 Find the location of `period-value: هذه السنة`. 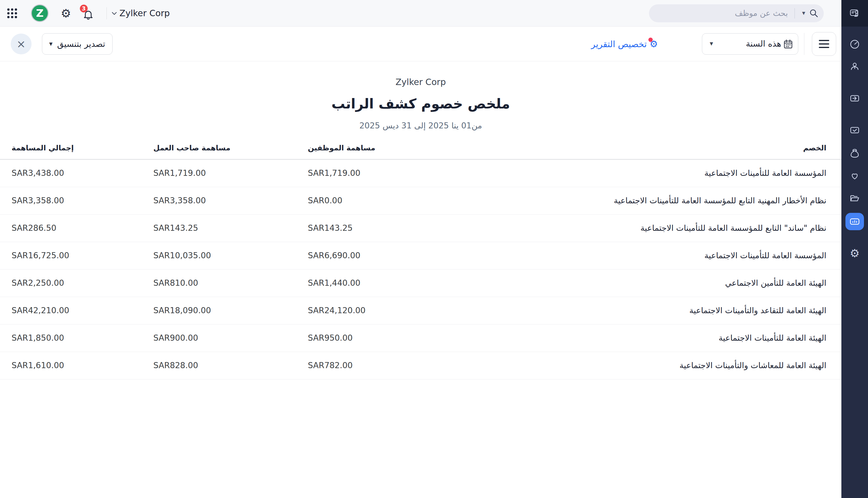

period-value: هذه السنة is located at coordinates (764, 44).